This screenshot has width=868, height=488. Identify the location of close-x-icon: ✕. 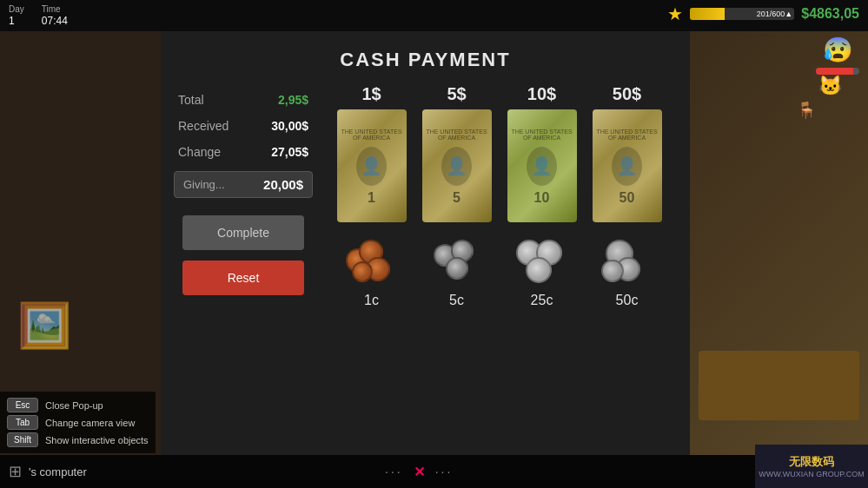
(419, 472).